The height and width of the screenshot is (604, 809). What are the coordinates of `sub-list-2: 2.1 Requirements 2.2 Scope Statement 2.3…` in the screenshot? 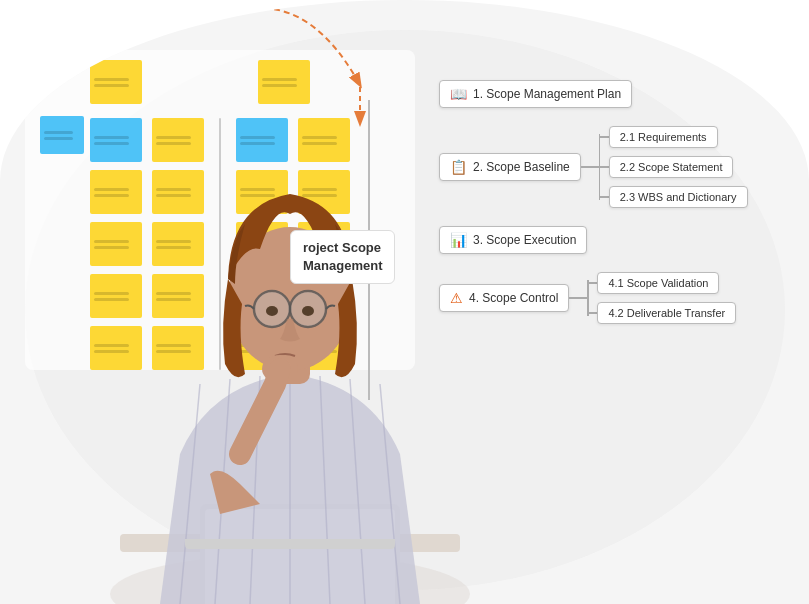 It's located at (674, 167).